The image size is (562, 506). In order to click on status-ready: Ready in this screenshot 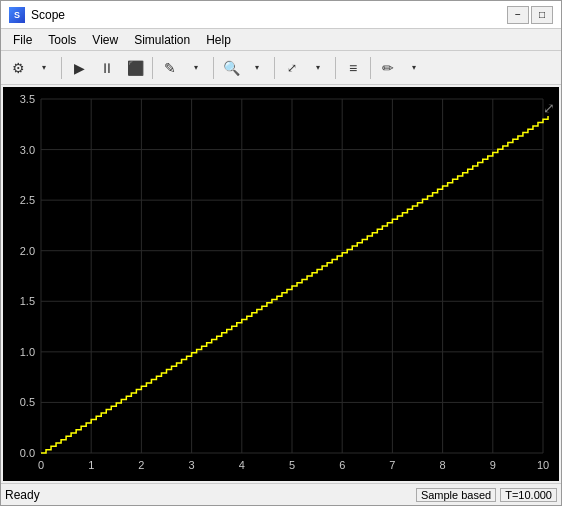, I will do `click(22, 495)`.